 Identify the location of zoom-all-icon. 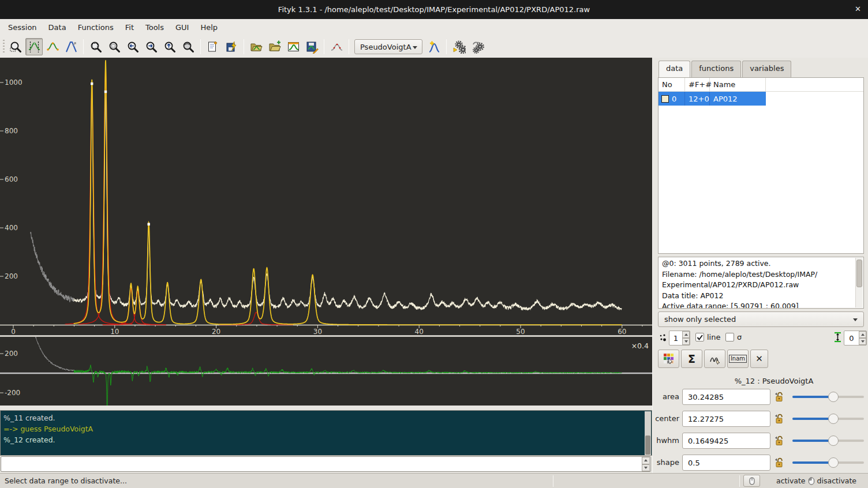
(96, 47).